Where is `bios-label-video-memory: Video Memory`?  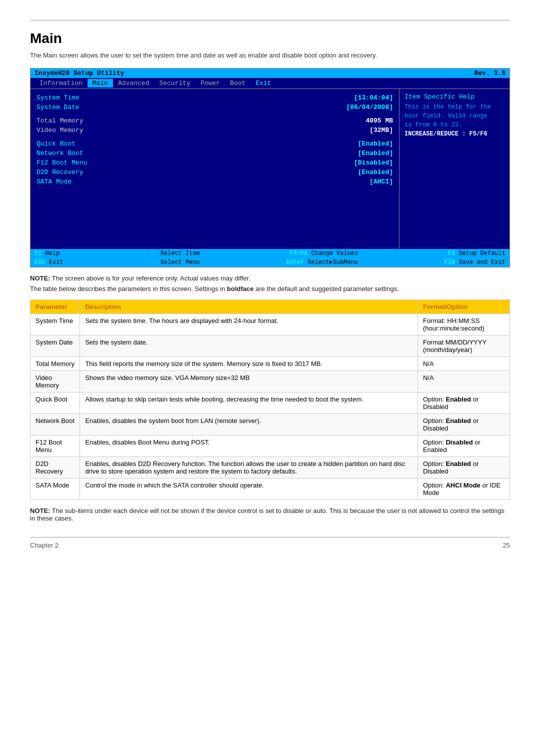
bios-label-video-memory: Video Memory is located at coordinates (82, 130).